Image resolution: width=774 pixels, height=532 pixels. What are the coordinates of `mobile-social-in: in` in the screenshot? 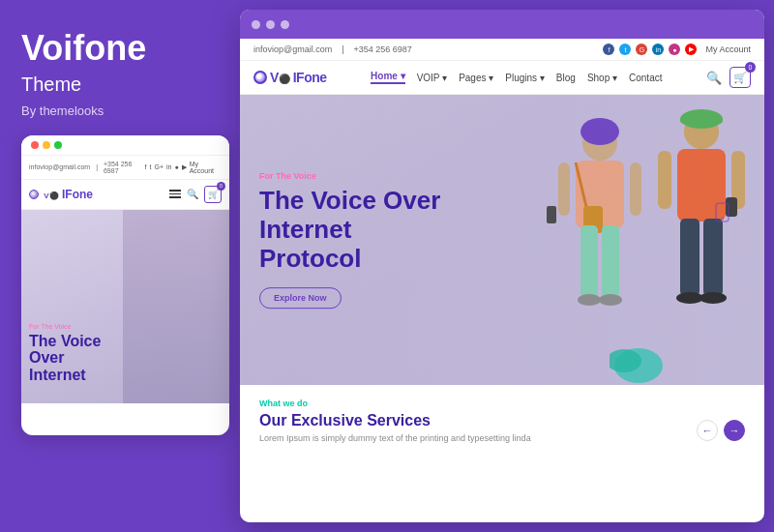 It's located at (168, 166).